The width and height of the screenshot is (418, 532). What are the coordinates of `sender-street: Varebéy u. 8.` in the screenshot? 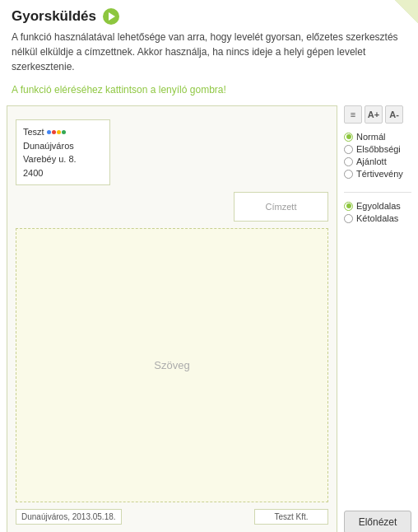 It's located at (63, 160).